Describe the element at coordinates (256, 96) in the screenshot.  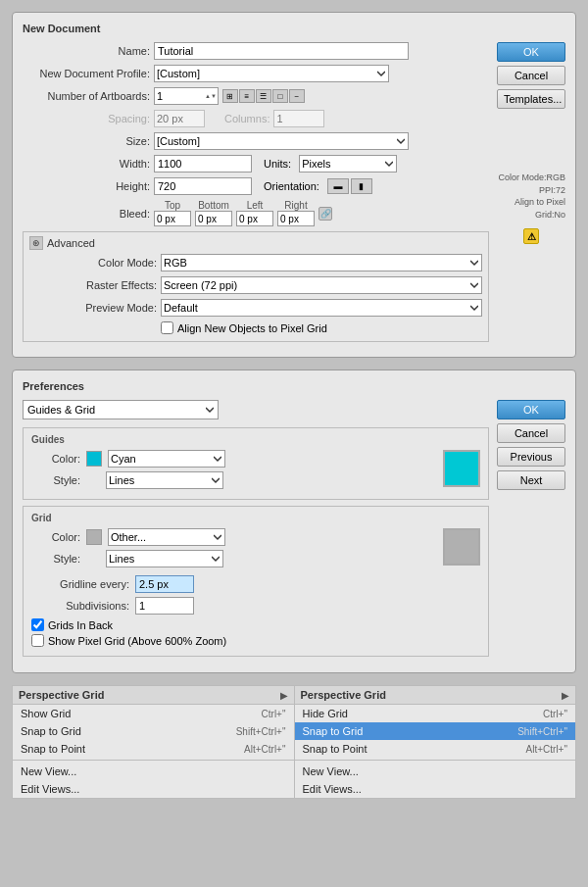
I see `artboards-row: Number of Artboards: ▲▼ ⊞ ≡ ☰ □ −` at that location.